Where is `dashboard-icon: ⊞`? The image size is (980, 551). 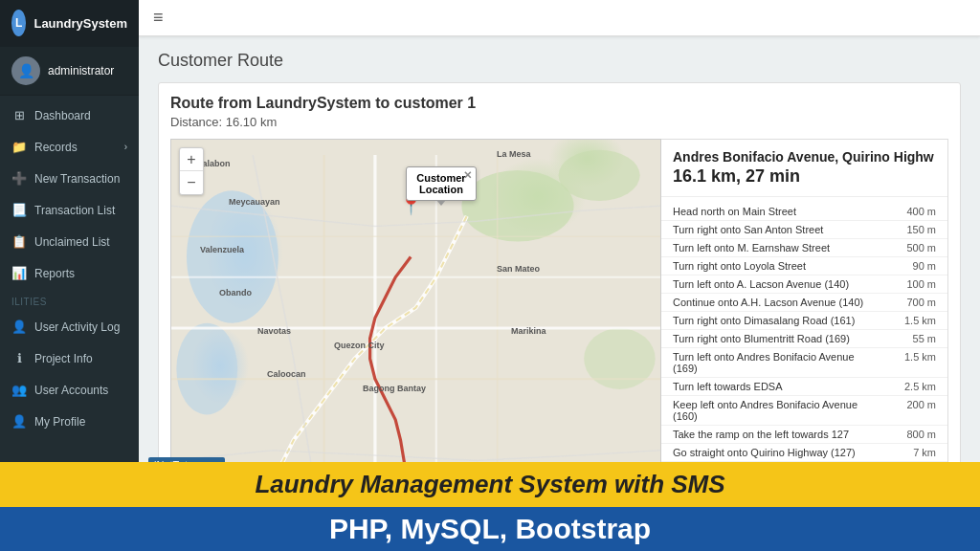 dashboard-icon: ⊞ is located at coordinates (19, 115).